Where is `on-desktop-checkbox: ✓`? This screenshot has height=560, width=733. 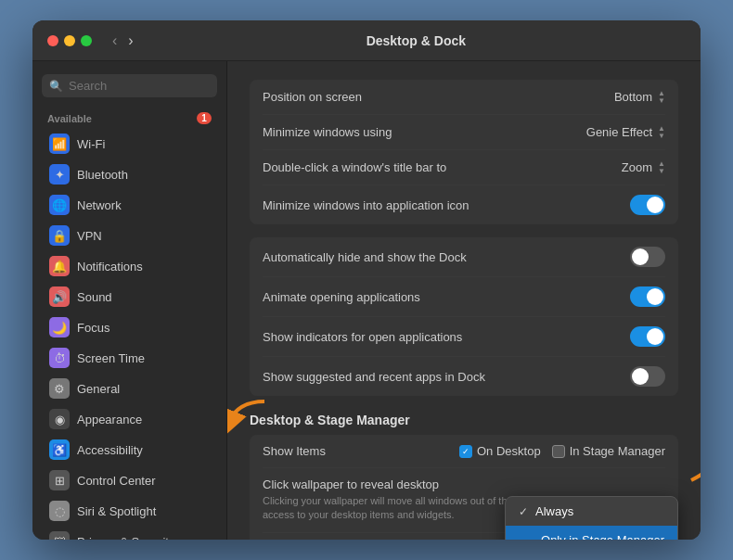 on-desktop-checkbox: ✓ is located at coordinates (466, 452).